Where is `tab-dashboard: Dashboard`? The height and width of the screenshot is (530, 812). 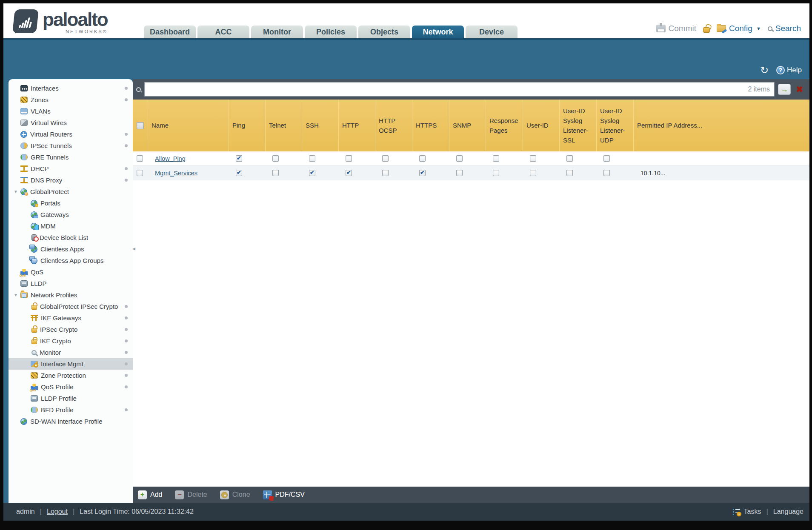 tab-dashboard: Dashboard is located at coordinates (170, 32).